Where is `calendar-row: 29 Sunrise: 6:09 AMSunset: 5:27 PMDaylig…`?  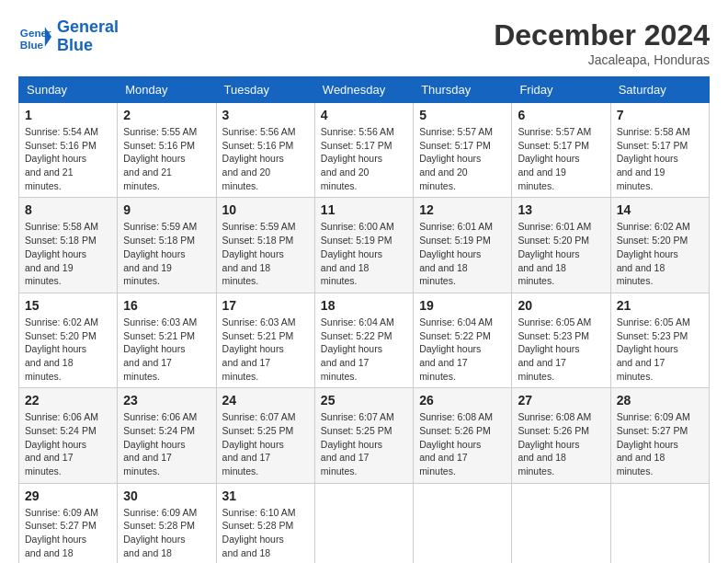 calendar-row: 29 Sunrise: 6:09 AMSunset: 5:27 PMDaylig… is located at coordinates (364, 523).